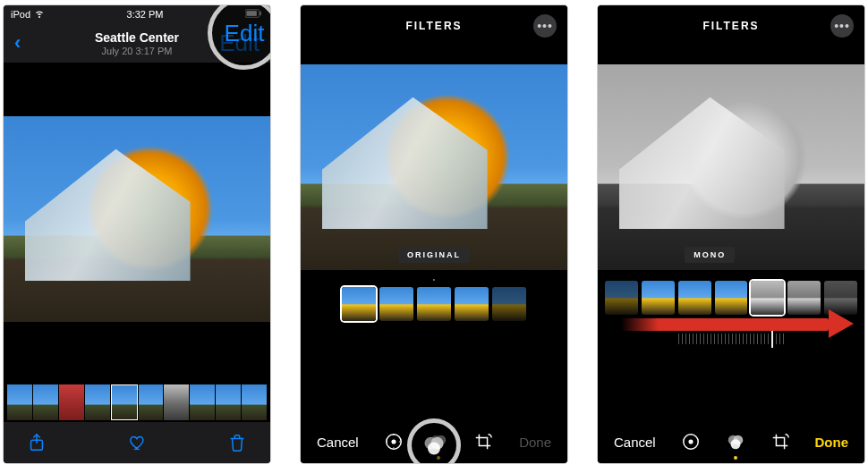 The width and height of the screenshot is (868, 473). Describe the element at coordinates (434, 167) in the screenshot. I see `edited-photo: ORIGINAL` at that location.